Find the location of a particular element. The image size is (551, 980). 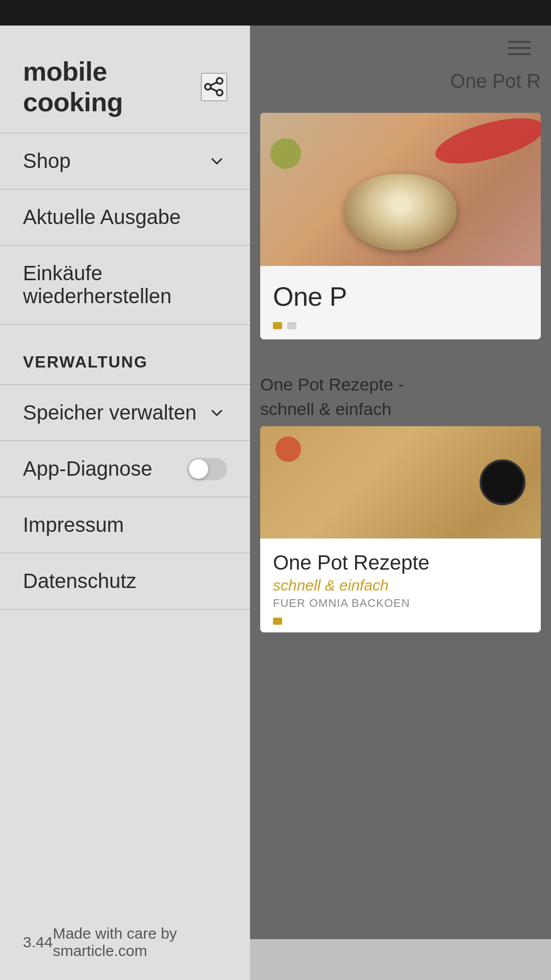

sidebar-item-einkaufe: Einkäufe wiederherstellen is located at coordinates (125, 285).